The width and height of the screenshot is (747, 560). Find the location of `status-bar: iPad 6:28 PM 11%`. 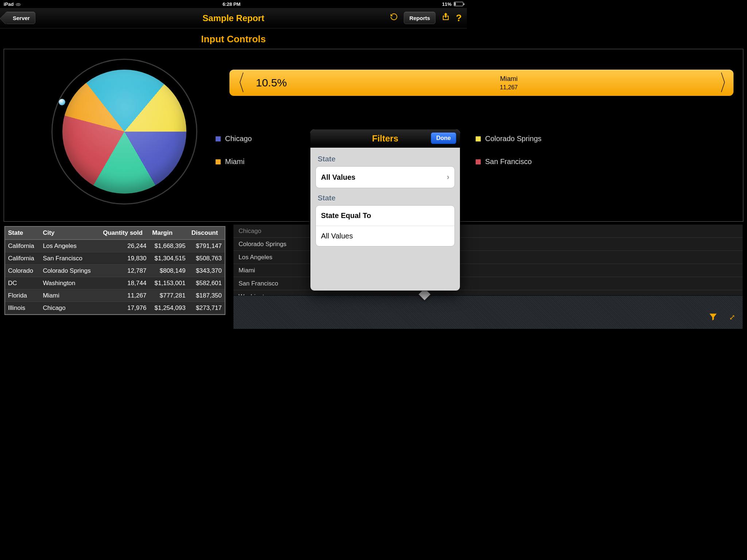

status-bar: iPad 6:28 PM 11% is located at coordinates (233, 4).